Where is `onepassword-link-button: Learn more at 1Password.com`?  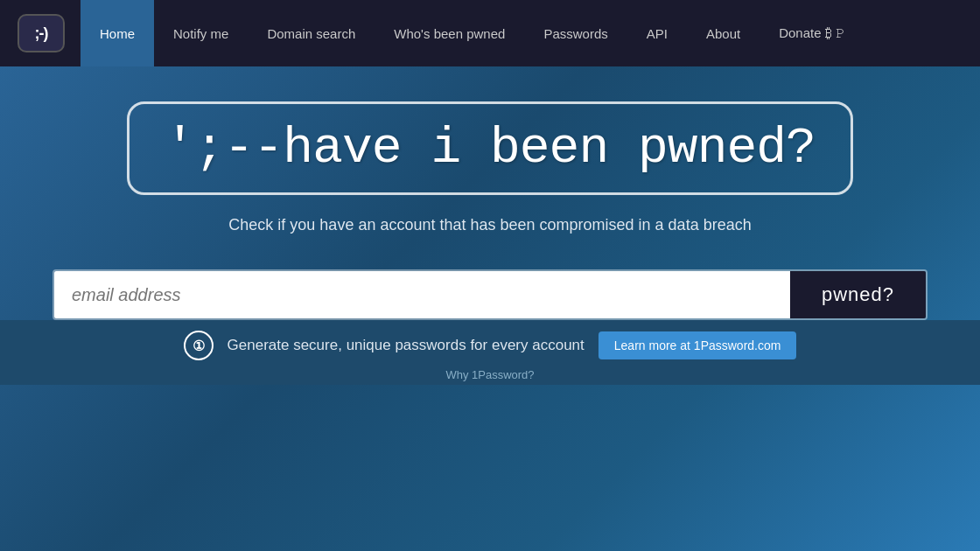 onepassword-link-button: Learn more at 1Password.com is located at coordinates (698, 345).